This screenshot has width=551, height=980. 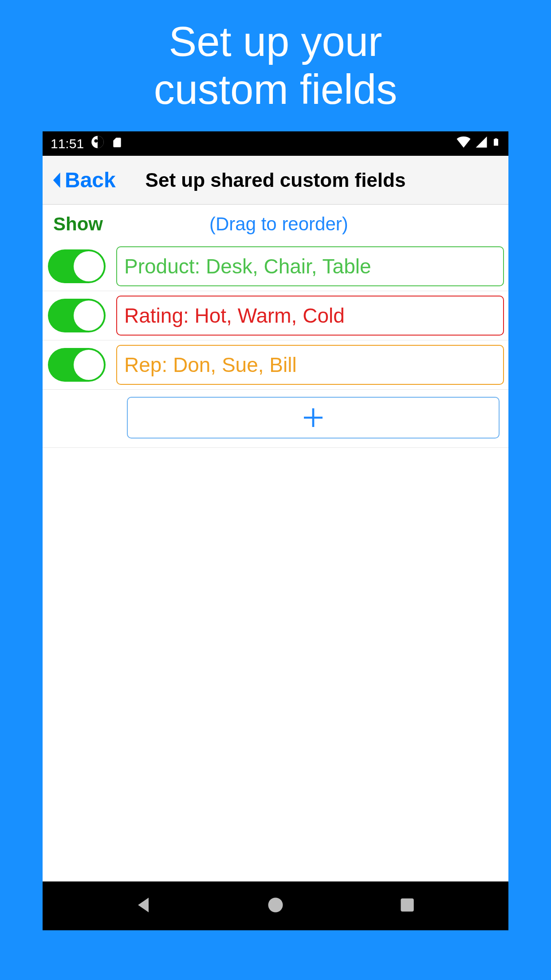 What do you see at coordinates (279, 224) in the screenshot?
I see `drag-hint: (Drag to reorder)` at bounding box center [279, 224].